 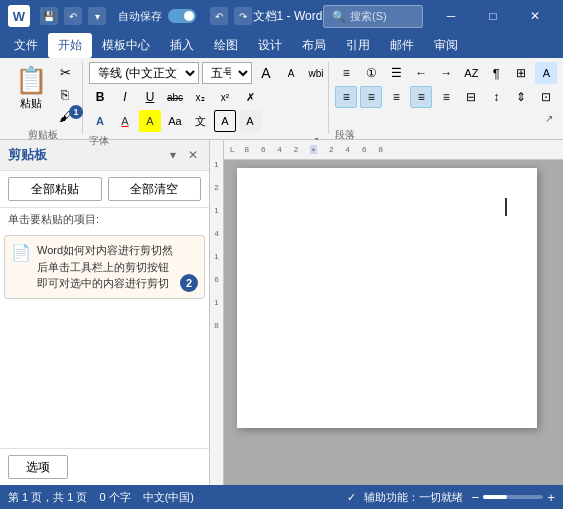 I want to click on subscript-btn: x₂, so click(x=200, y=97).